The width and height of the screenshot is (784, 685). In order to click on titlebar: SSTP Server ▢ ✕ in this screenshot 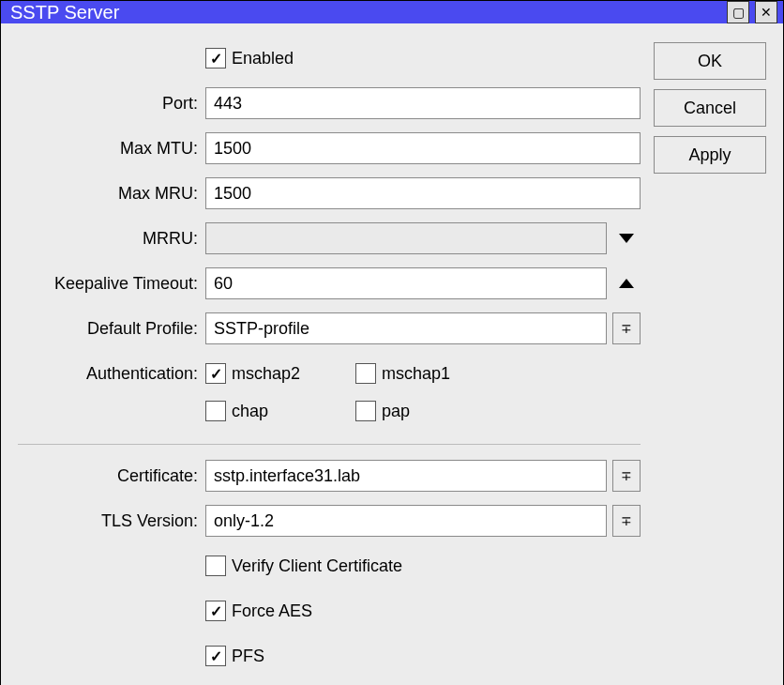, I will do `click(392, 12)`.